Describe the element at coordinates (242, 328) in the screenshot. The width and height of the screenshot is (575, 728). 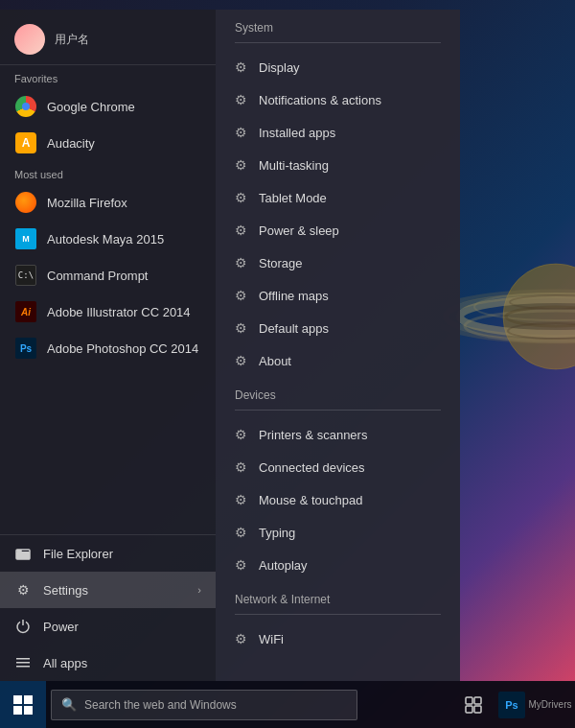
I see `gear-icon-default-apps: ⚙` at that location.